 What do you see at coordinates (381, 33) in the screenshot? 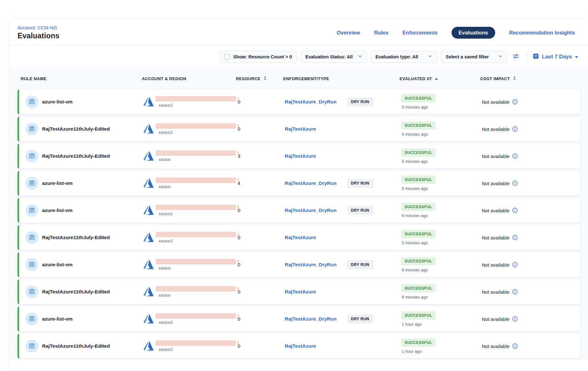
I see `tab-rules: Rules` at bounding box center [381, 33].